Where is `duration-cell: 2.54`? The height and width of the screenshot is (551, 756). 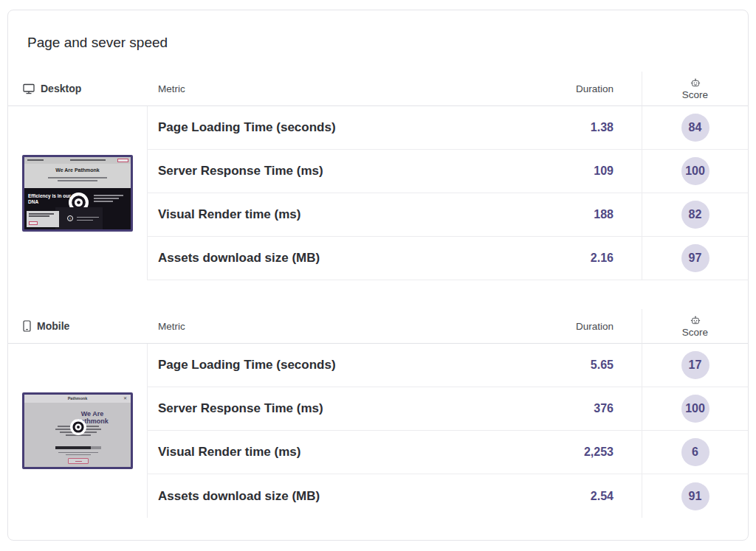
duration-cell: 2.54 is located at coordinates (597, 496).